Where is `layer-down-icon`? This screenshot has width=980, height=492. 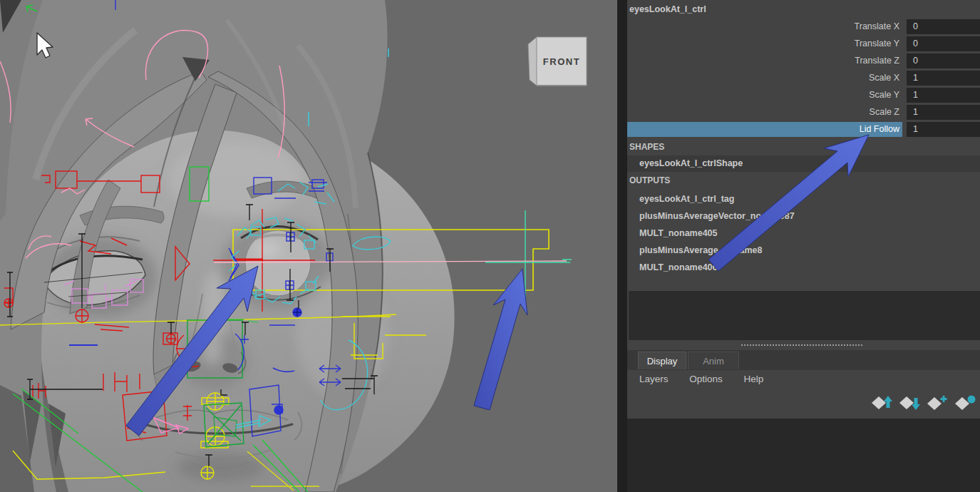
layer-down-icon is located at coordinates (909, 403).